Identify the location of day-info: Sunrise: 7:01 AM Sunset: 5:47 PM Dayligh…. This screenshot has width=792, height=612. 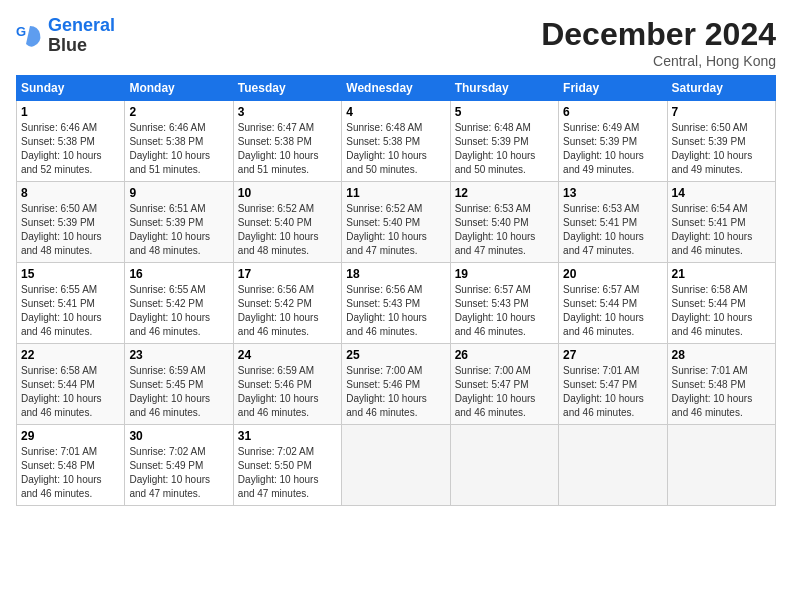
(612, 392).